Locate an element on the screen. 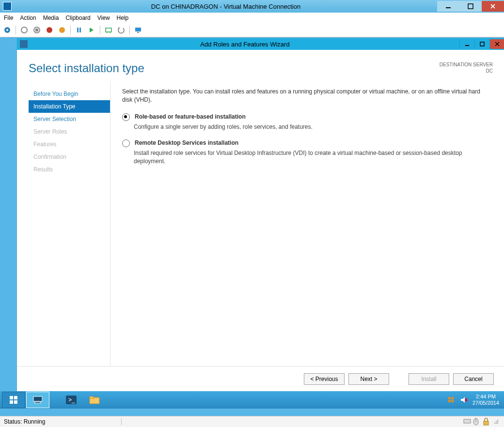 This screenshot has width=504, height=427. option-desc: Install required role services for Virtu… is located at coordinates (312, 157).